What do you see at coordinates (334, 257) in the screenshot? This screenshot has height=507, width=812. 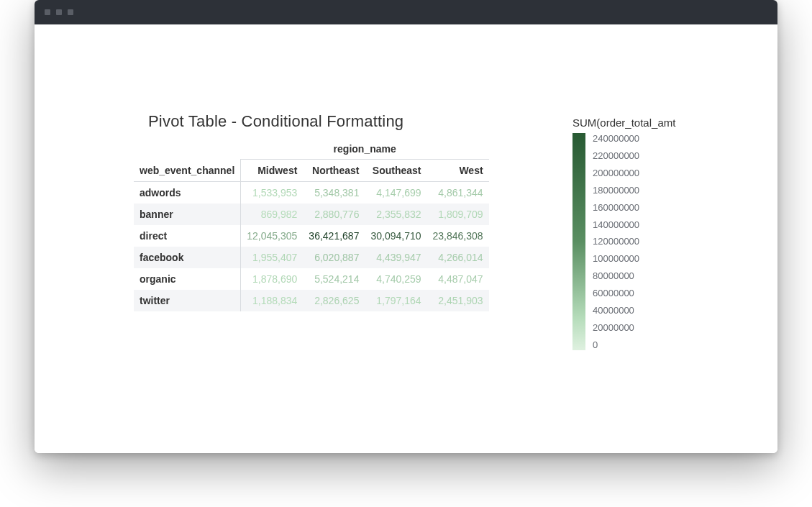 I see `cell-value: 6,020,887` at bounding box center [334, 257].